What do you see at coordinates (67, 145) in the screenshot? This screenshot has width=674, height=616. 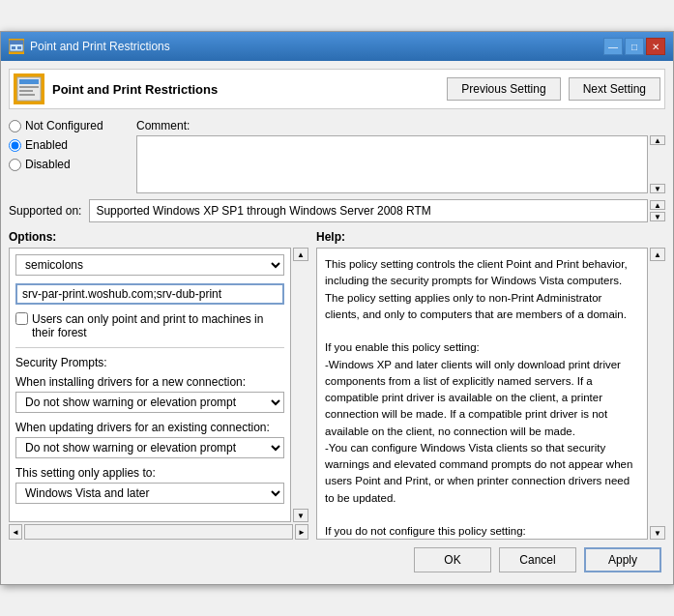 I see `enabled-option: Enabled` at bounding box center [67, 145].